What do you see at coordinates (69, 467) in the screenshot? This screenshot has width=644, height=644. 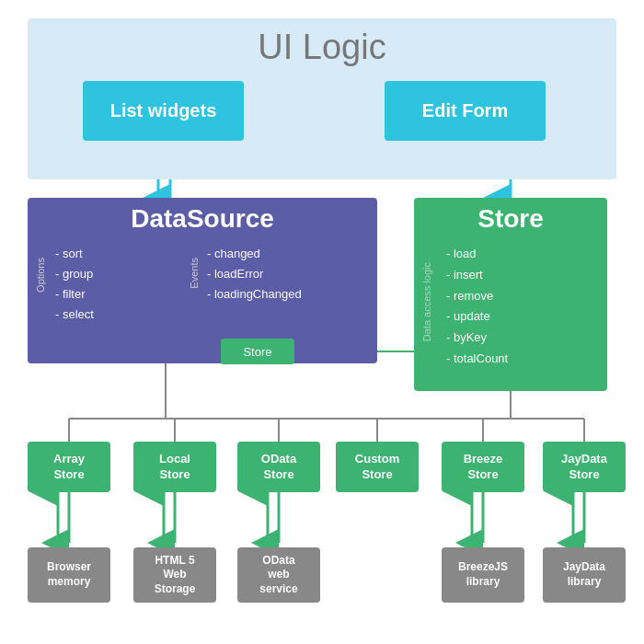 I see `array-store-label: ArrayStore` at bounding box center [69, 467].